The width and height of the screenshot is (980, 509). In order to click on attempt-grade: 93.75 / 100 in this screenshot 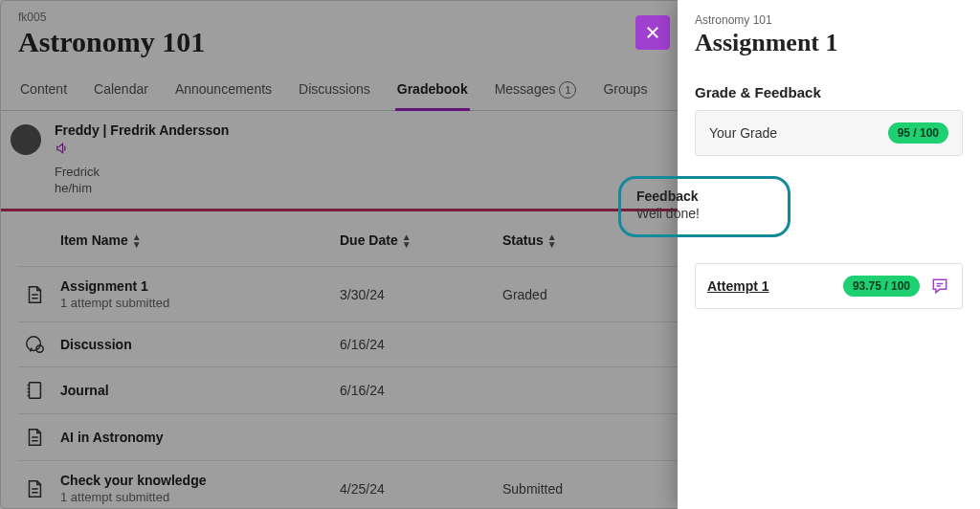, I will do `click(881, 286)`.